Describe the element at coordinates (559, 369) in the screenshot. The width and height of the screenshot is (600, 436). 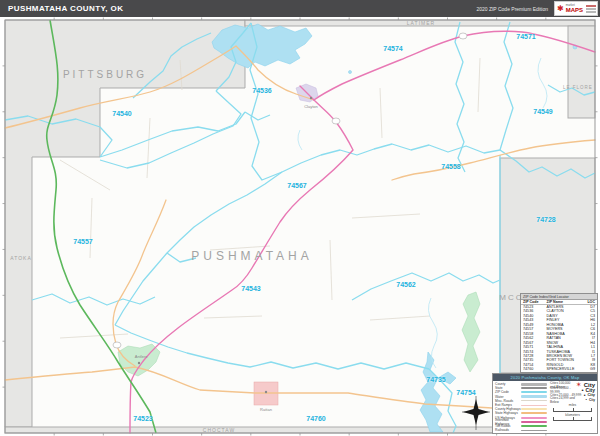
I see `zip-index-row: 74760SPENCERVILLEG9` at that location.